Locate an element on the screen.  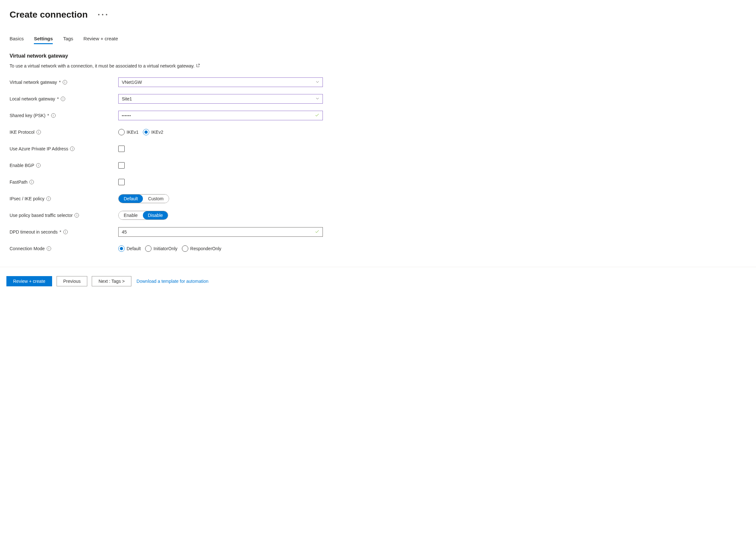
dpd-timeout-input: 45 is located at coordinates (221, 232).